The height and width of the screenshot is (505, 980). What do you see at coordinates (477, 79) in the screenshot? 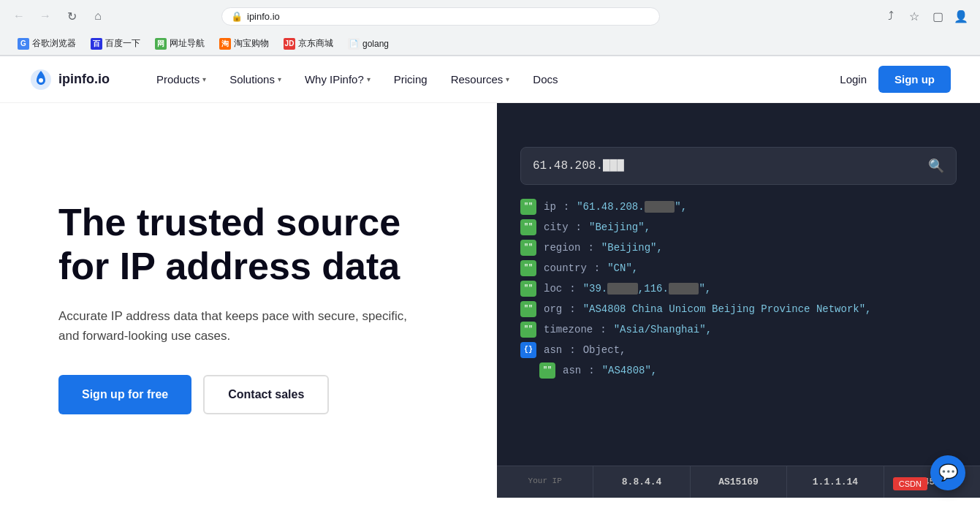
I see `nav-link-resources-label: Resources` at bounding box center [477, 79].